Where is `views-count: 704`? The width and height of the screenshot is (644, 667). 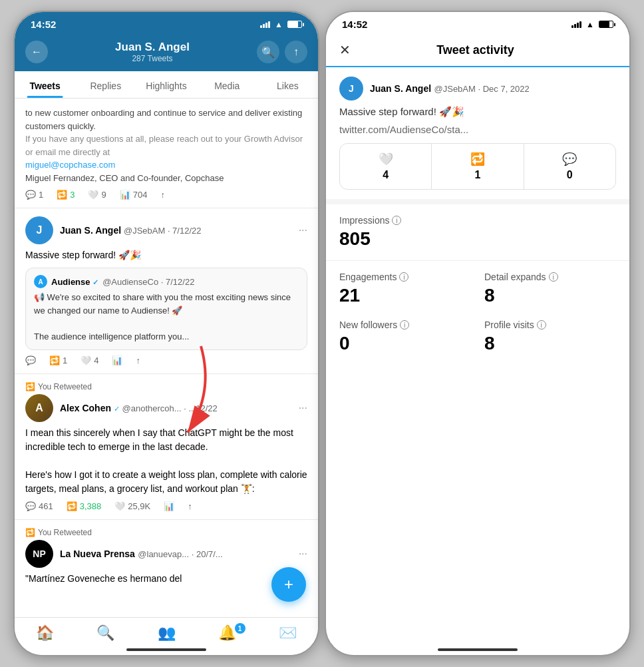 views-count: 704 is located at coordinates (140, 194).